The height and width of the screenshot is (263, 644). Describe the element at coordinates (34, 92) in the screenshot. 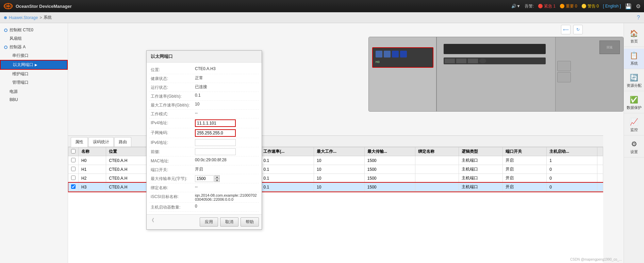

I see `sidebar-item-power: 电源` at that location.